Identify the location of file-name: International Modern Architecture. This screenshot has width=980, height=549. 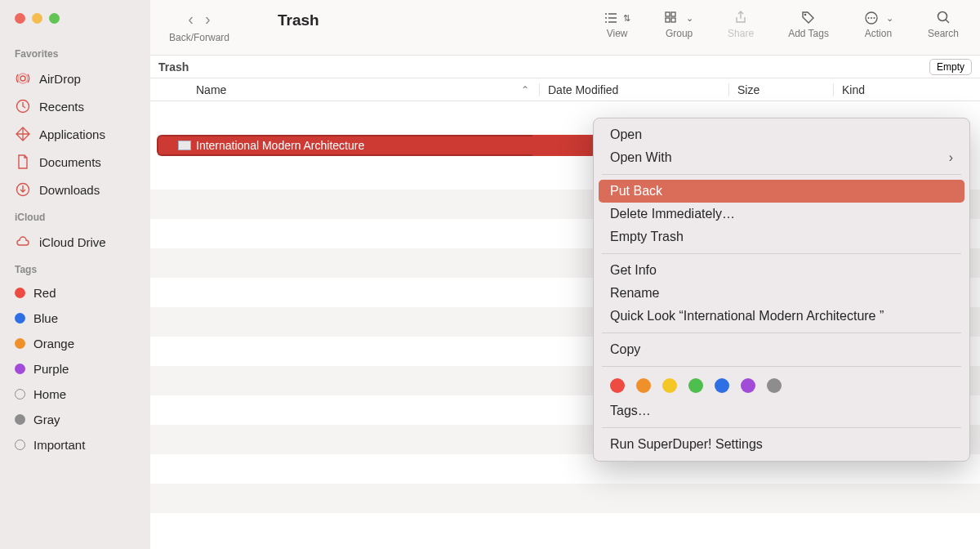
(280, 145).